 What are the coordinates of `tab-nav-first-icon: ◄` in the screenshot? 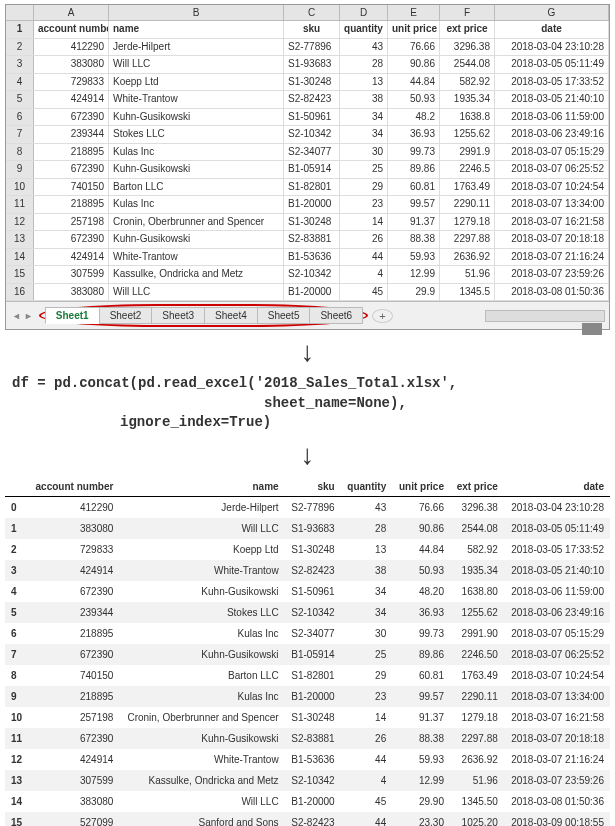 It's located at (16, 316).